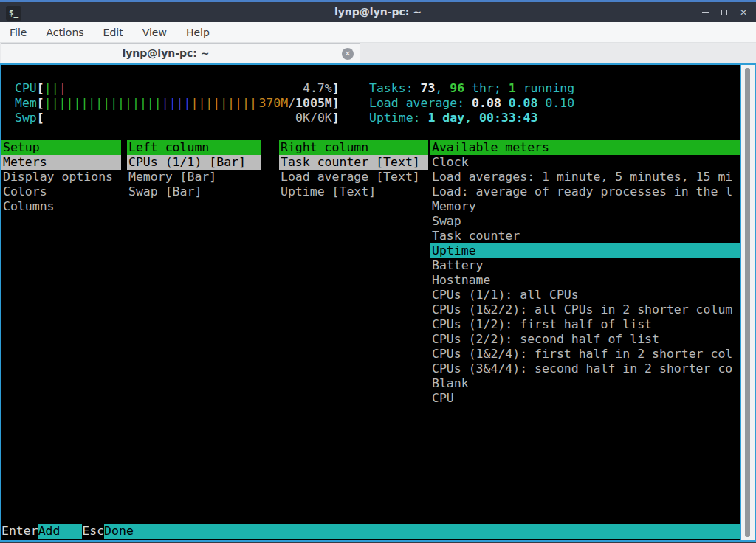 This screenshot has height=543, width=756. I want to click on meter-value: 370M/1005M, so click(295, 103).